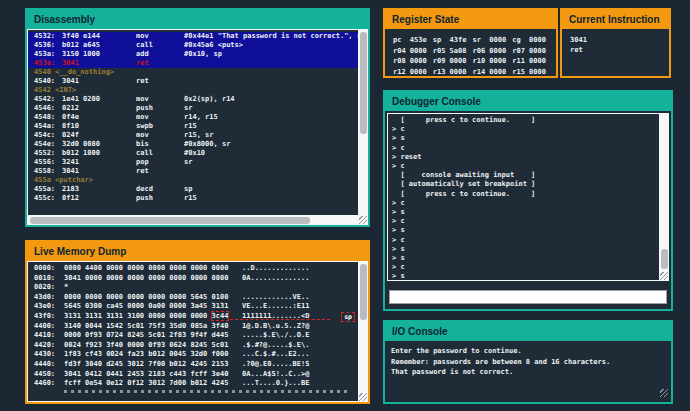 The width and height of the screenshot is (690, 411). I want to click on disassembly-row: 454e:32d0 0080bis#0x8000, sr, so click(193, 144).